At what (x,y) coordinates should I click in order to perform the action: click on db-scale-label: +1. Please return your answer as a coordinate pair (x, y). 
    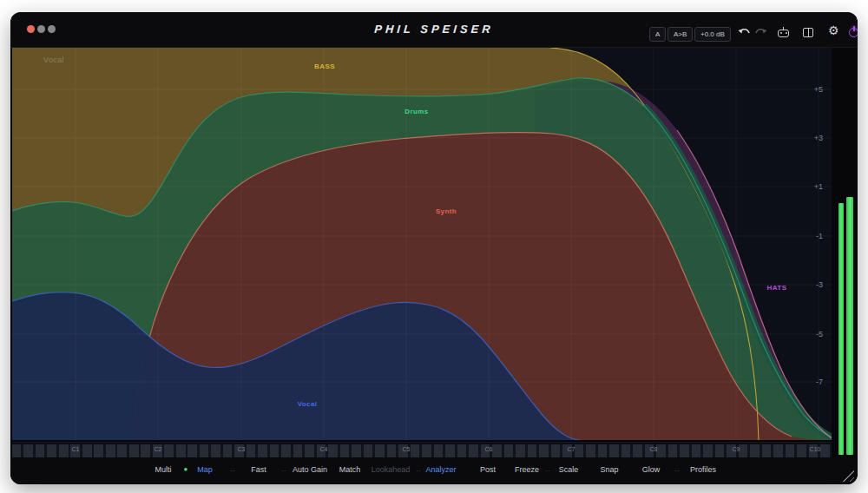
    Looking at the image, I should click on (812, 187).